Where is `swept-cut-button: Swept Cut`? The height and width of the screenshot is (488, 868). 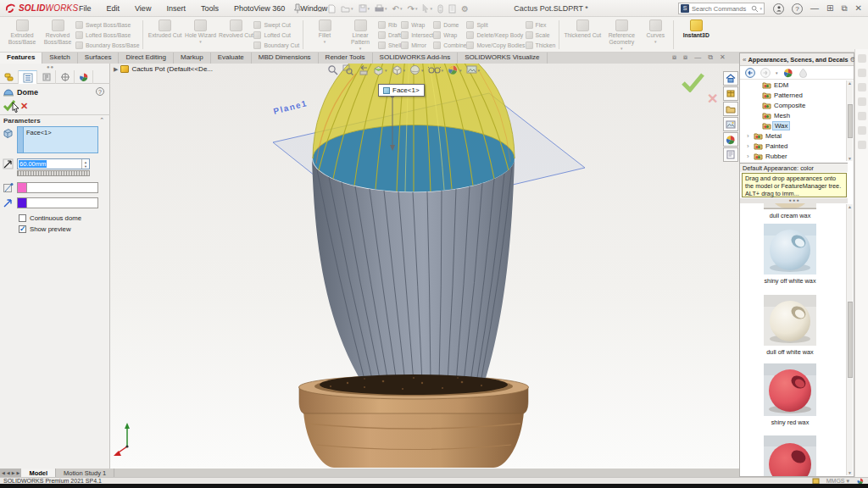 swept-cut-button: Swept Cut is located at coordinates (276, 25).